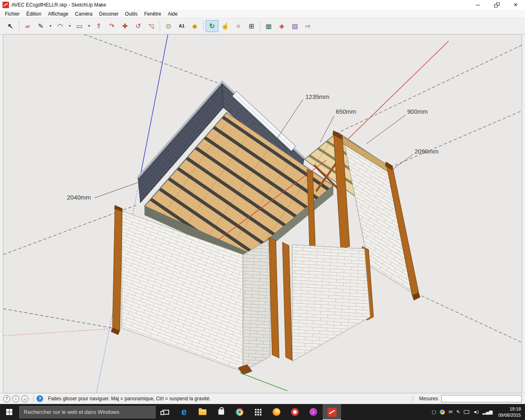 This screenshot has width=525, height=420. Describe the element at coordinates (50, 26) in the screenshot. I see `line-dropdown-button: ▾` at that location.